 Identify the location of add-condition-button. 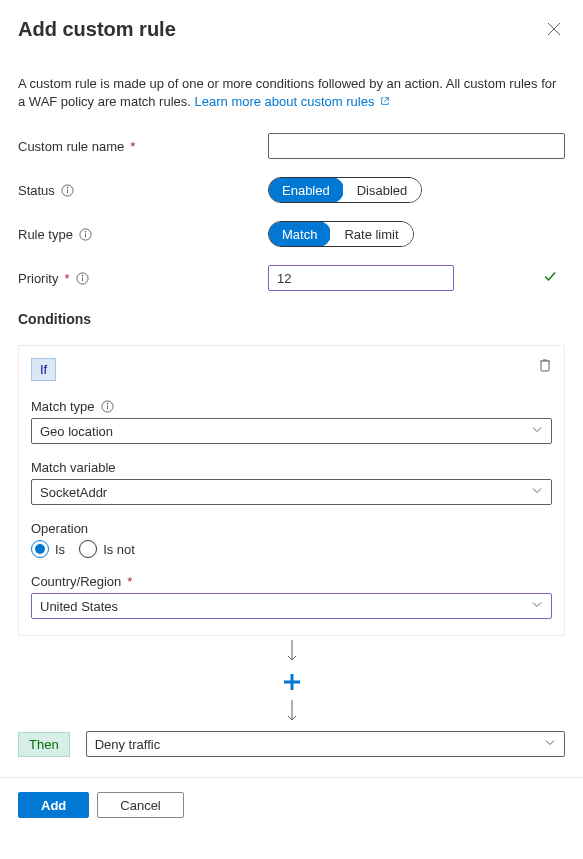
(292, 684).